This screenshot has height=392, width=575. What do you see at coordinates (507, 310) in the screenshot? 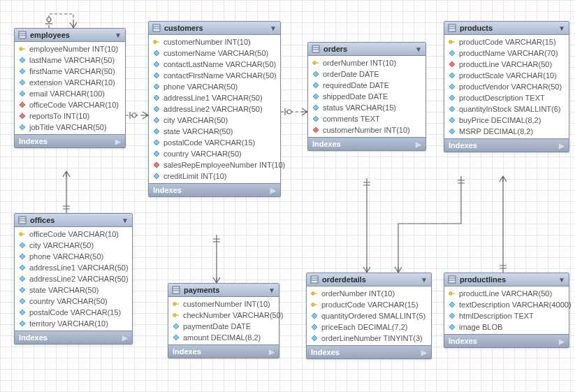
I see `table-productlines: productlines▼productLine VARCHAR(50)text…` at bounding box center [507, 310].